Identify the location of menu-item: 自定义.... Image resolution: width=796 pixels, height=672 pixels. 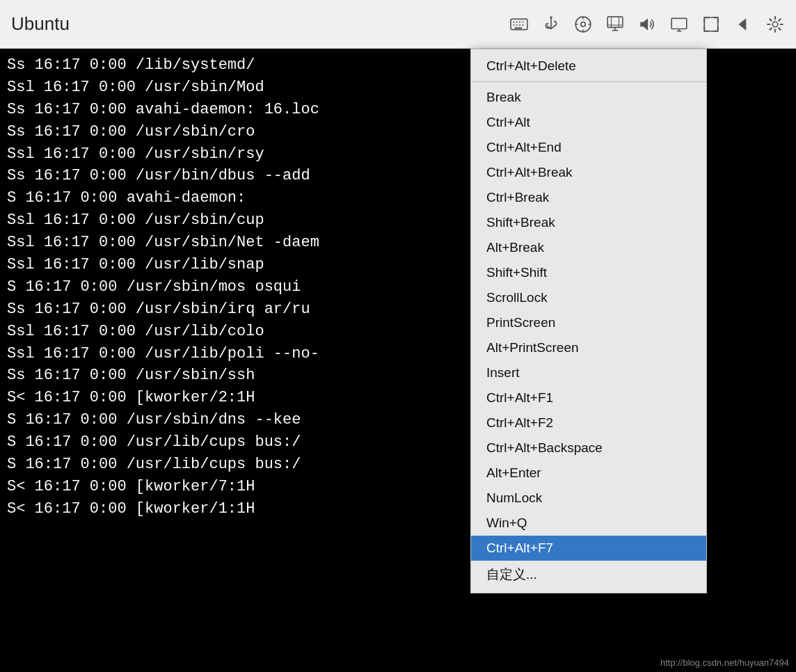
(589, 575).